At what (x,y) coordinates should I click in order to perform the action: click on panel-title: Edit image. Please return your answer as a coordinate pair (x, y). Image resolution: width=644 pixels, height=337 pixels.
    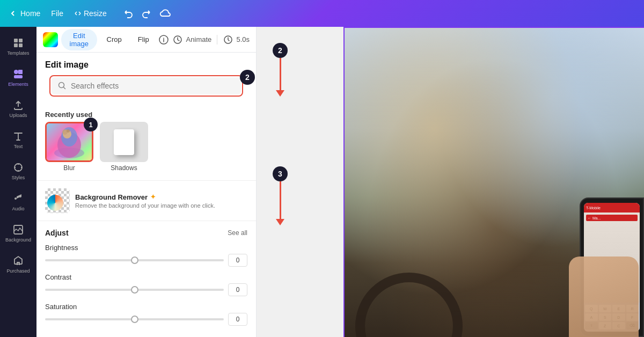
    Looking at the image, I should click on (146, 64).